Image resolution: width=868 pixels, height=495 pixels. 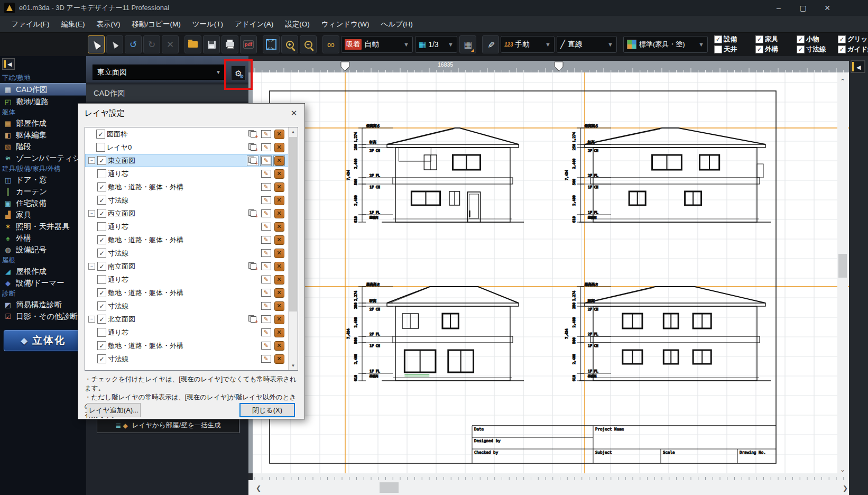 What do you see at coordinates (133, 44) in the screenshot?
I see `undo-button: ↺` at bounding box center [133, 44].